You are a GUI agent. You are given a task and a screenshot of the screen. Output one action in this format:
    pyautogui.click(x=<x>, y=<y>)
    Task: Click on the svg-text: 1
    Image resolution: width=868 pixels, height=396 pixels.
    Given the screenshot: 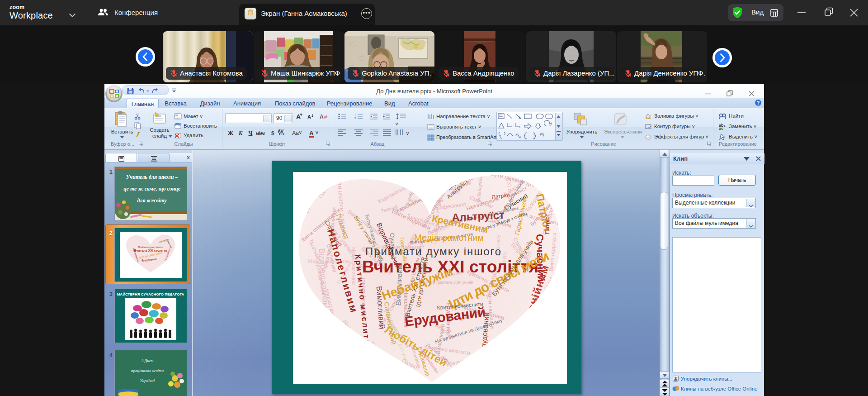 What is the action you would take?
    pyautogui.click(x=355, y=115)
    